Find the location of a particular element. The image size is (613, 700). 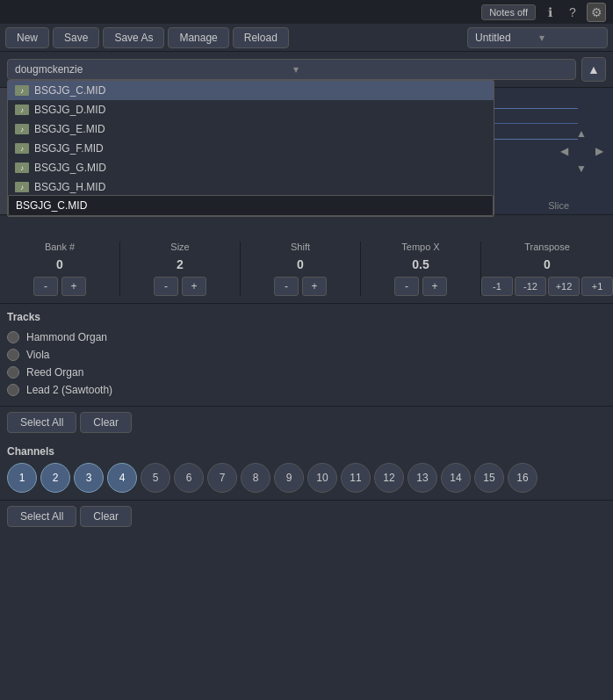

tracks-actions: Select All Clear is located at coordinates (306, 422).